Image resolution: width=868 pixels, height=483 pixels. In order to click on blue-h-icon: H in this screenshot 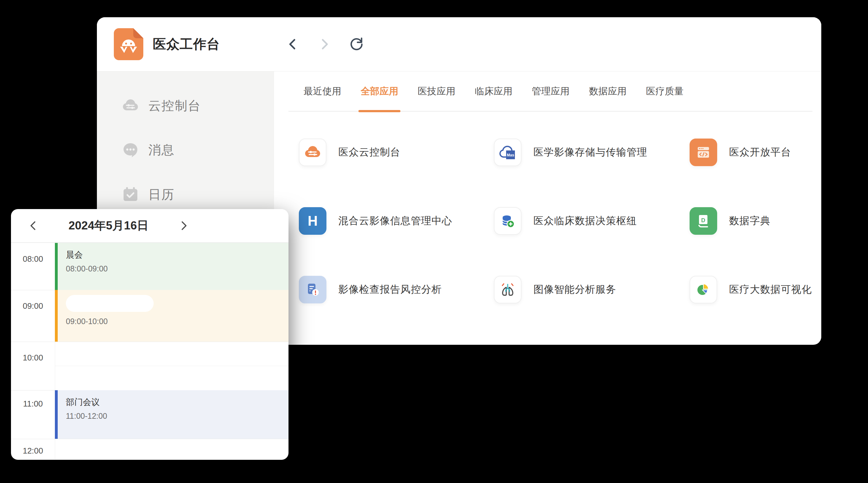, I will do `click(313, 221)`.